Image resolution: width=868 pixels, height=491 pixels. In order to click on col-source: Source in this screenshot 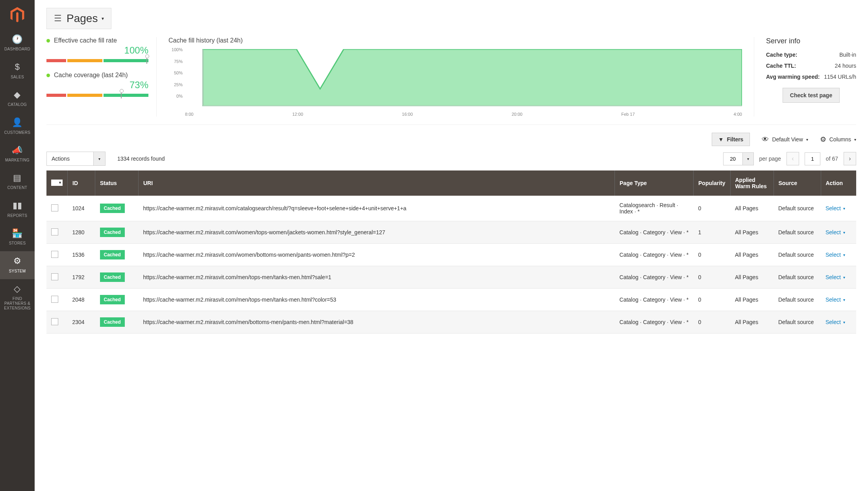, I will do `click(797, 183)`.